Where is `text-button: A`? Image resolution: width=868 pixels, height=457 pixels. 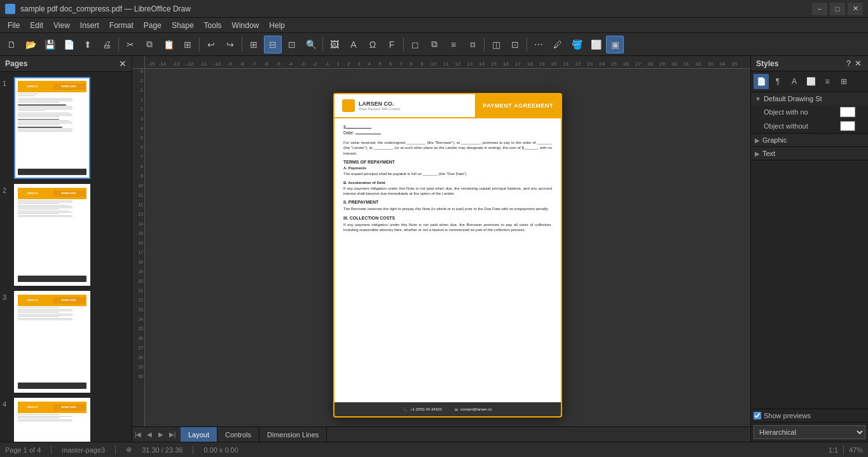 text-button: A is located at coordinates (354, 45).